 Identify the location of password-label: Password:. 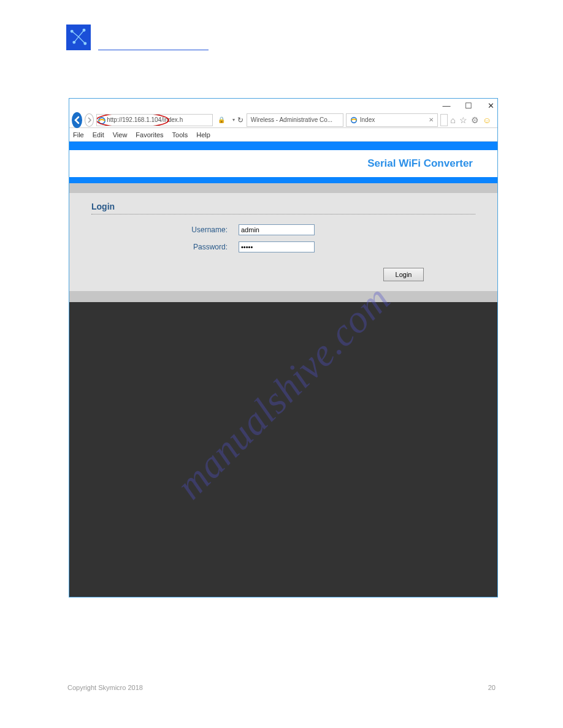
(165, 247).